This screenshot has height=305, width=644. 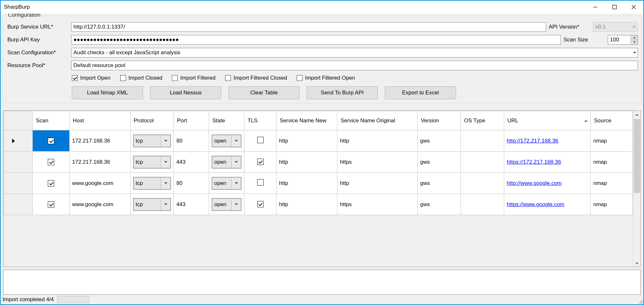 What do you see at coordinates (186, 93) in the screenshot?
I see `load-nessus-button: Load Nessus` at bounding box center [186, 93].